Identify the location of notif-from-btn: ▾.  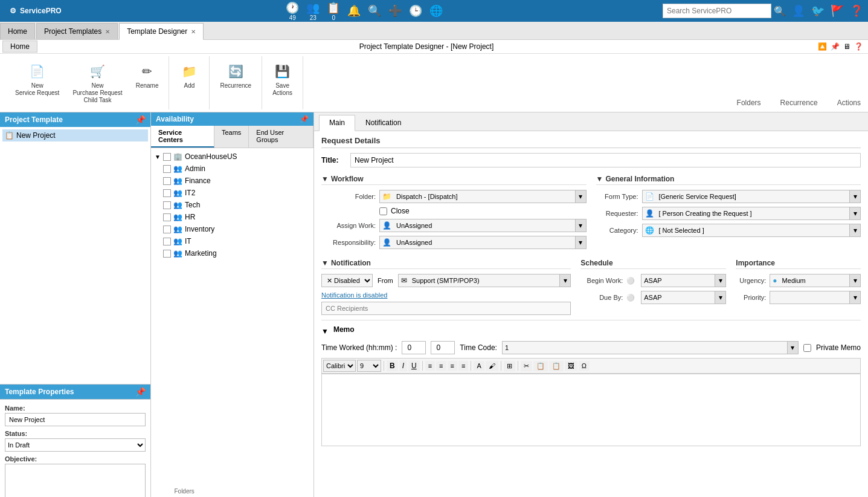
(565, 281).